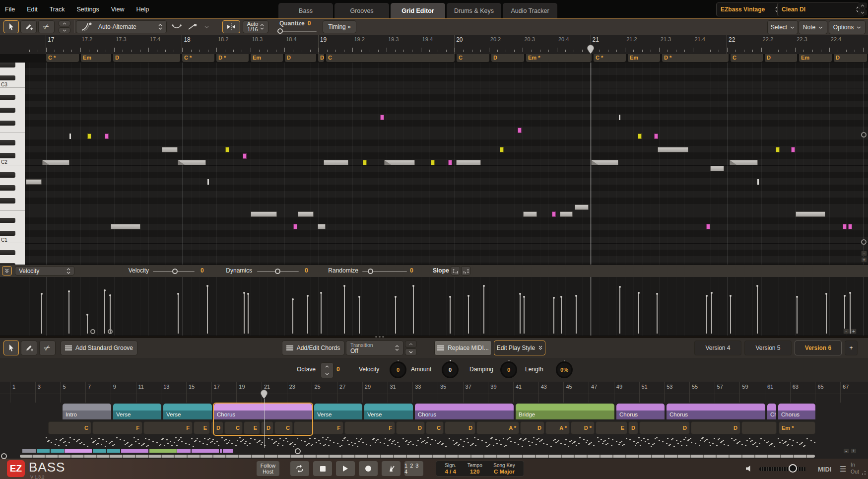 The height and width of the screenshot is (479, 868). Describe the element at coordinates (695, 58) in the screenshot. I see `chord-region: D *` at that location.